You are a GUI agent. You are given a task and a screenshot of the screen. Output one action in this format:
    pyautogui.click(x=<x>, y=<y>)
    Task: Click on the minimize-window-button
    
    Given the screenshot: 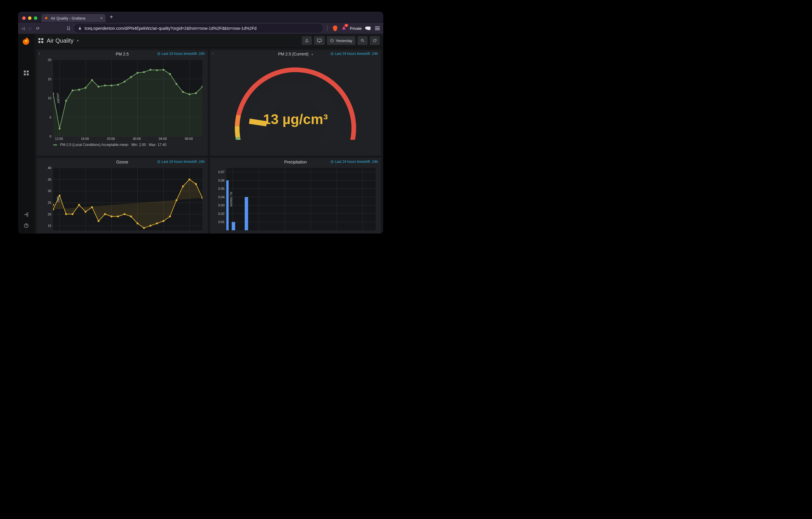 What is the action you would take?
    pyautogui.click(x=30, y=18)
    